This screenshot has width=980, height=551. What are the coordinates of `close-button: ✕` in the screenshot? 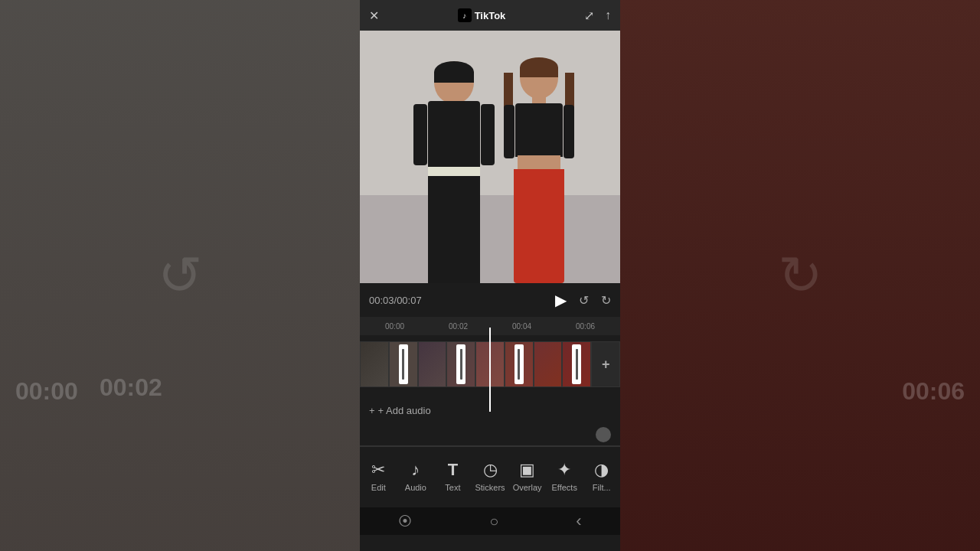 It's located at (374, 15).